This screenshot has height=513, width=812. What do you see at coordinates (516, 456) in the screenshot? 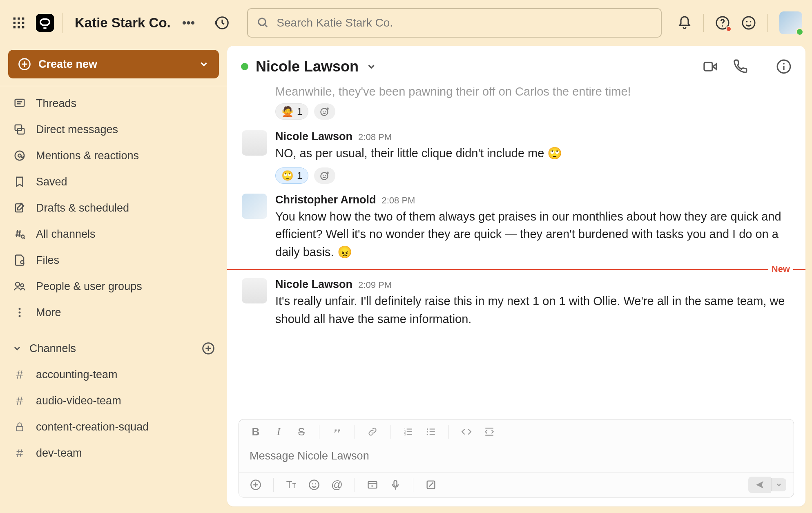
I see `composer-input` at bounding box center [516, 456].